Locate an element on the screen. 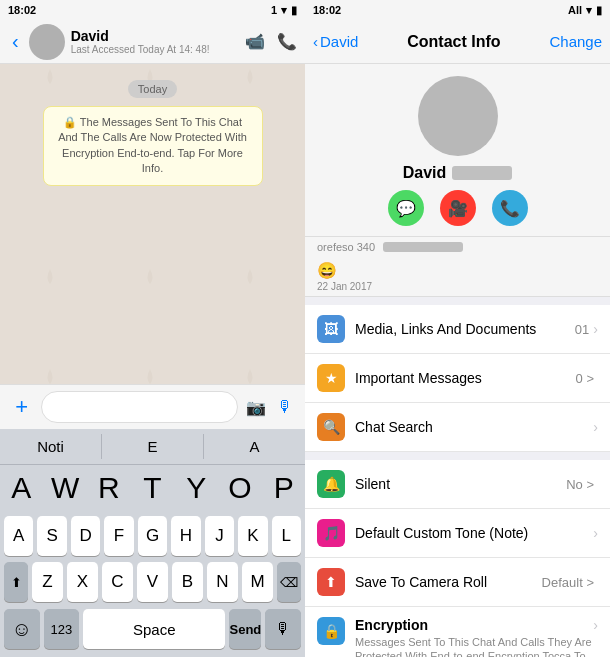  contact-status: Last Accessed Today At 14: 48! is located at coordinates (155, 50).